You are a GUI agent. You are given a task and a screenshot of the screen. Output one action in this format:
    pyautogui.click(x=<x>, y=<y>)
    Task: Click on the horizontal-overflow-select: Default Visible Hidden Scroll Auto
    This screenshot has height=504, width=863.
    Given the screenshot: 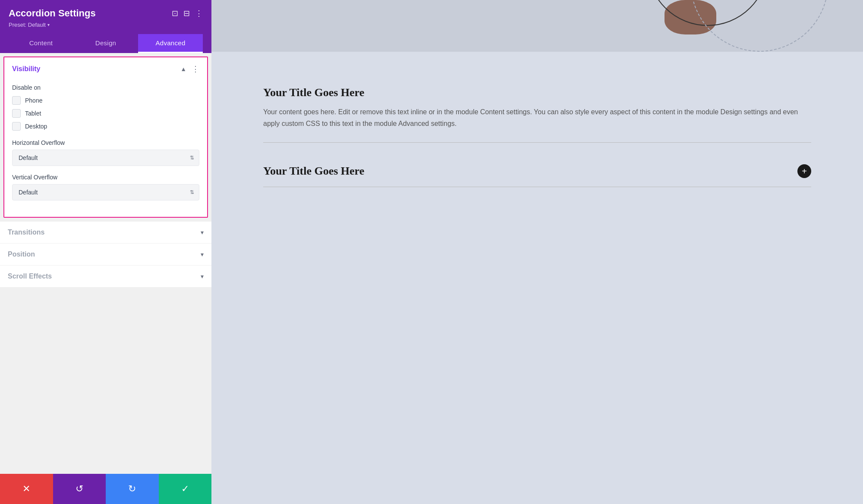 What is the action you would take?
    pyautogui.click(x=106, y=158)
    